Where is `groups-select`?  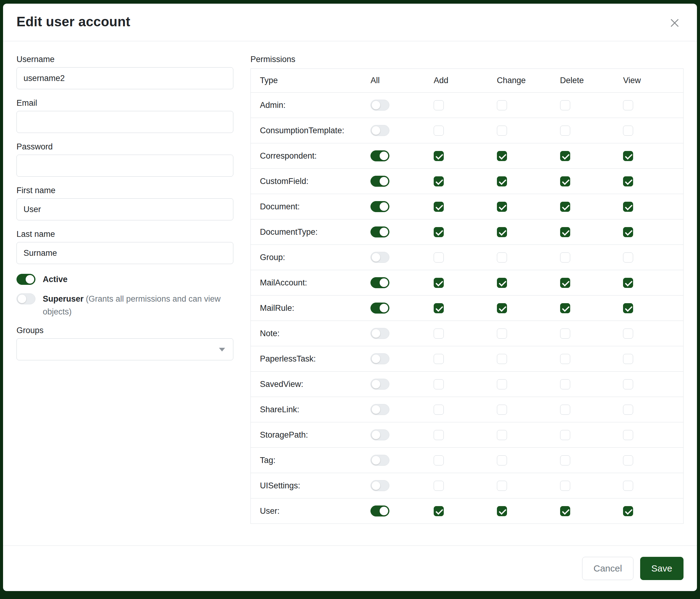 groups-select is located at coordinates (125, 350).